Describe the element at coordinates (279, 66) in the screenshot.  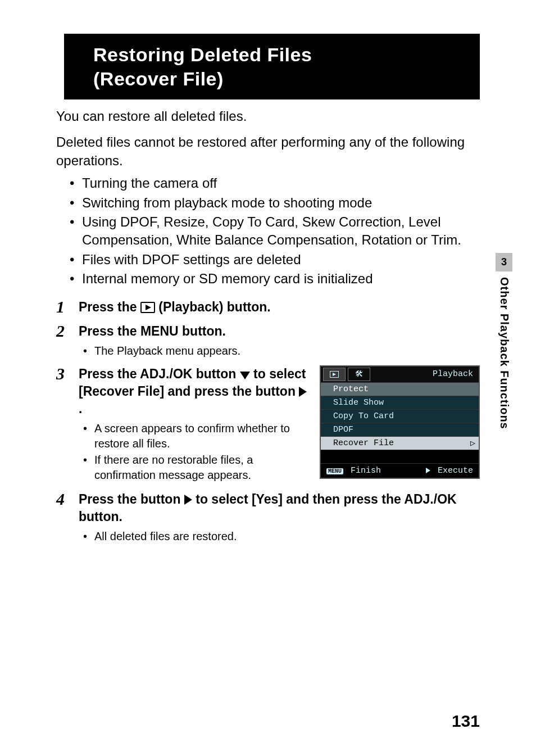
I see `section-title: Restoring Deleted Files (Recover File)` at that location.